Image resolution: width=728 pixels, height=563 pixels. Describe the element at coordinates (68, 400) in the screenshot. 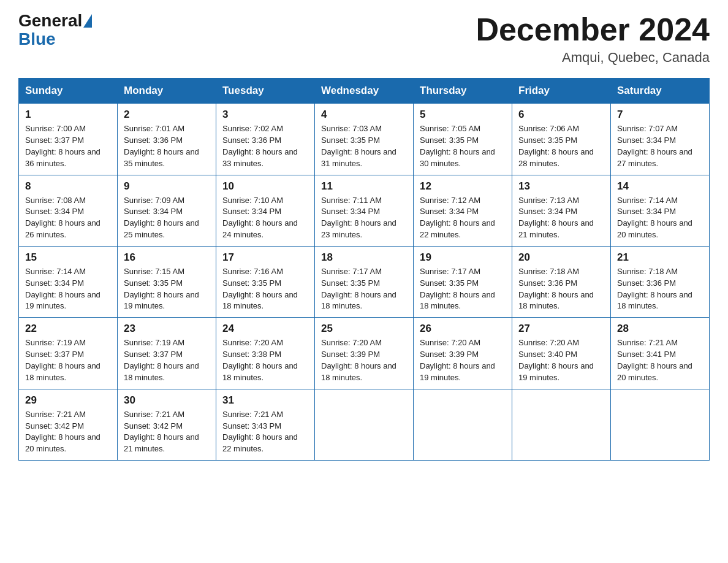

I see `day-number: 29` at that location.